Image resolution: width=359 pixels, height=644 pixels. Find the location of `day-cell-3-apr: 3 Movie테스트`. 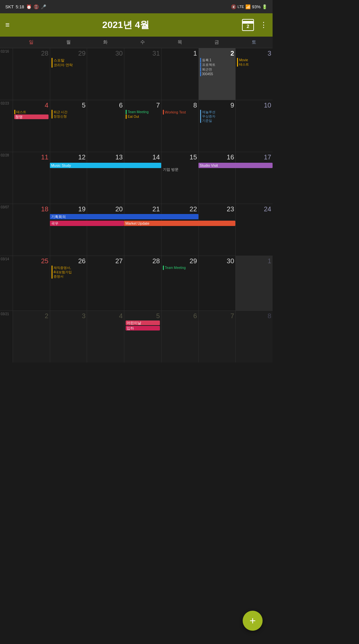

day-cell-3-apr: 3 Movie테스트 is located at coordinates (254, 74).